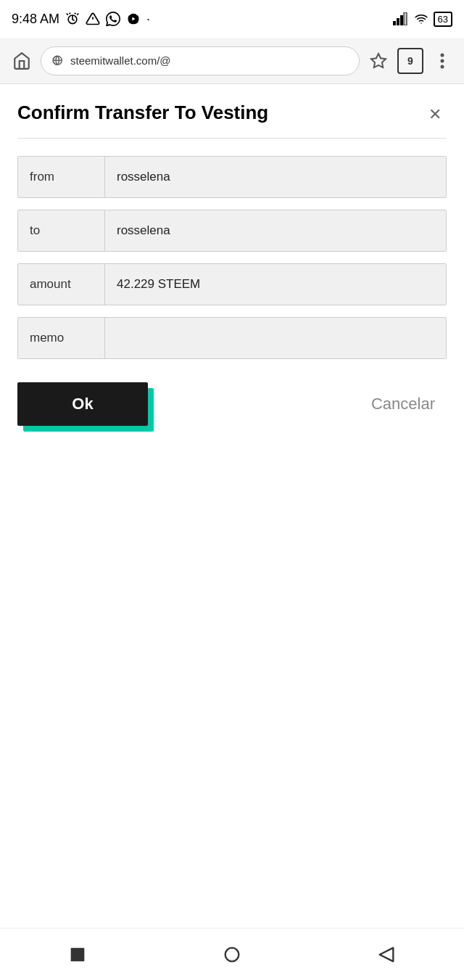 This screenshot has height=980, width=464. Describe the element at coordinates (62, 338) in the screenshot. I see `memo-label: memo` at that location.